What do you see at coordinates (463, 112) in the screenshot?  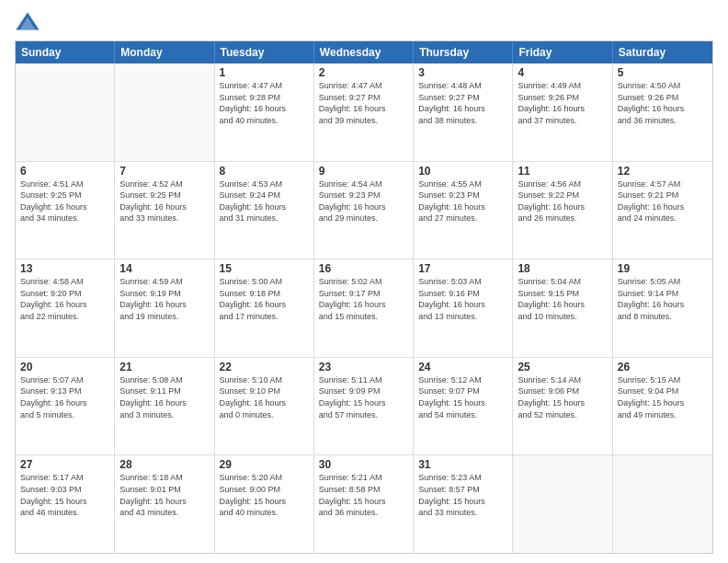 I see `calendar-cell: 3Sunrise: 4:48 AM Sunset: 9:27 PM Daylig…` at bounding box center [463, 112].